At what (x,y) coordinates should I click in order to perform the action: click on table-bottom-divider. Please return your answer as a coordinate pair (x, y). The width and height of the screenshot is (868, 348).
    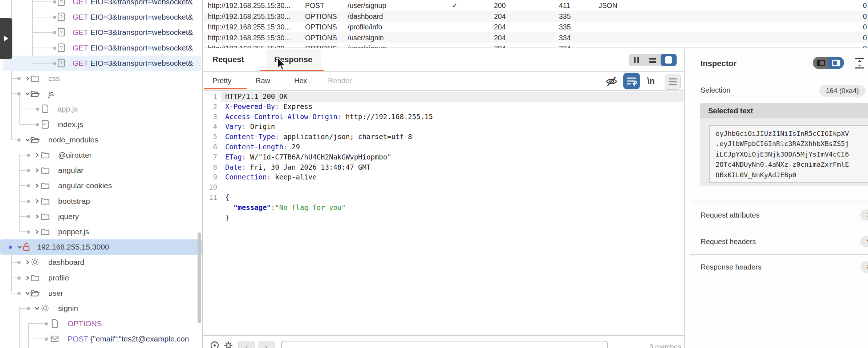
    Looking at the image, I should click on (536, 48).